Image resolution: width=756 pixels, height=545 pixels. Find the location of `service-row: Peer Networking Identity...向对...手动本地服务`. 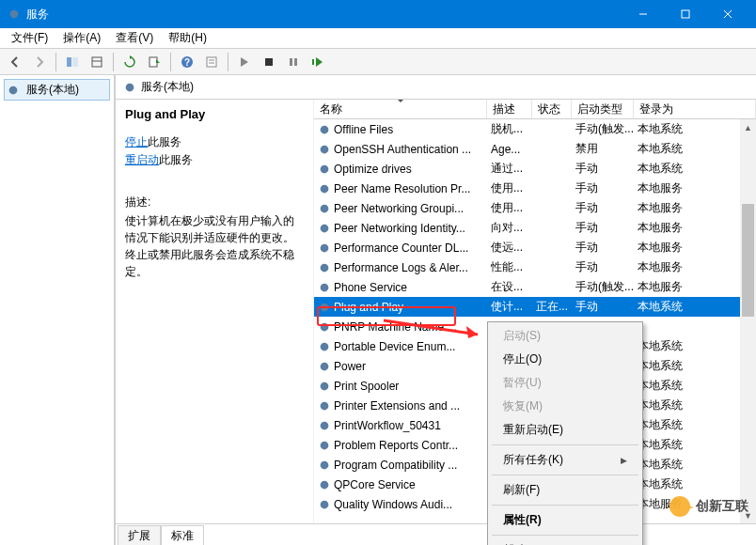

service-row: Peer Networking Identity...向对...手动本地服务 is located at coordinates (535, 227).